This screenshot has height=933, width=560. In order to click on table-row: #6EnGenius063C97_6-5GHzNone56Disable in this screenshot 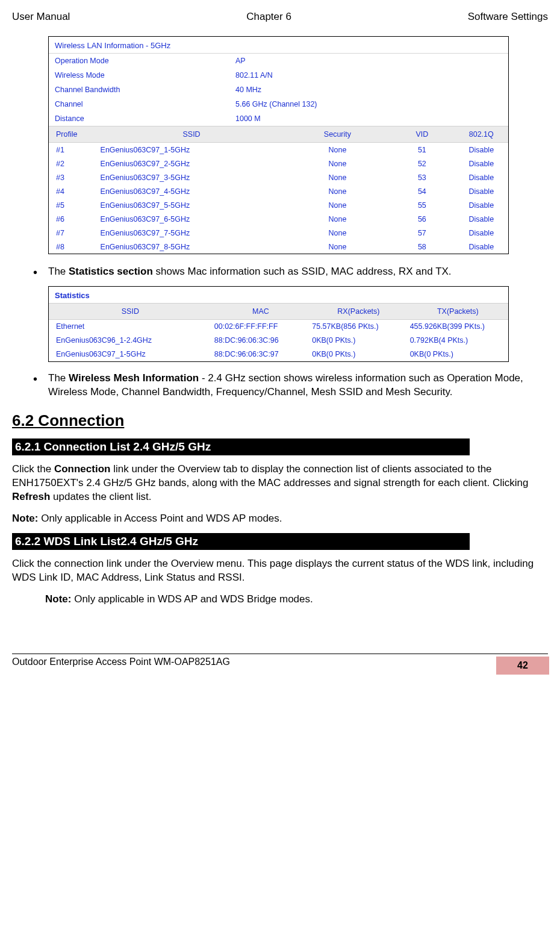, I will do `click(278, 219)`.